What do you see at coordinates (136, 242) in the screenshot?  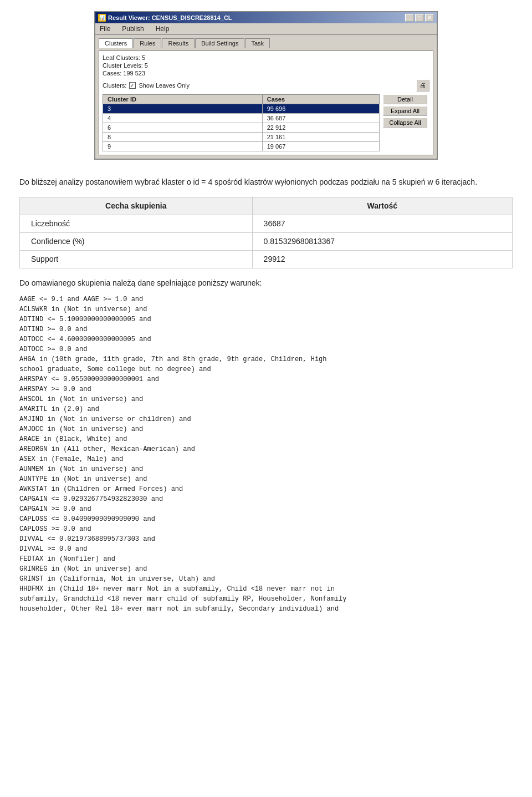 I see `skupienia-label: Confidence (%)` at bounding box center [136, 242].